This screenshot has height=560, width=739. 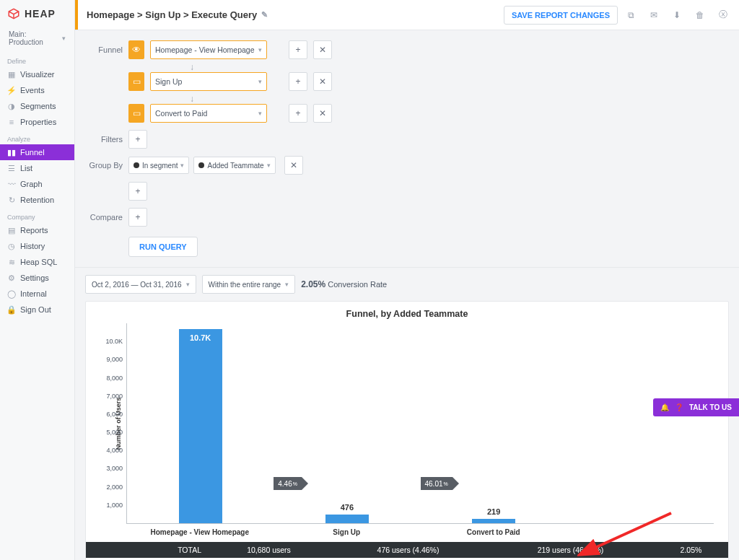 What do you see at coordinates (12, 294) in the screenshot?
I see `internal-icon: ◯` at bounding box center [12, 294].